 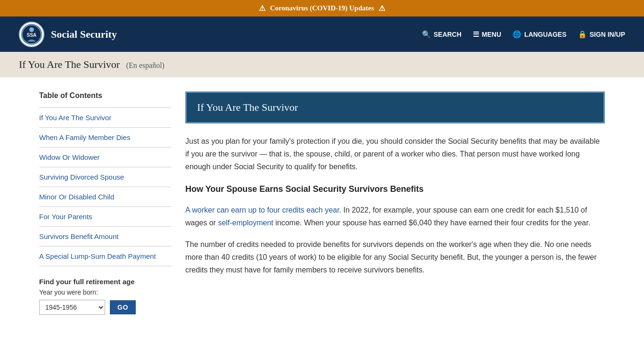 What do you see at coordinates (105, 307) in the screenshot?
I see `finder-row: 1945-1956 1957 1958 1959 1960 or later G…` at bounding box center [105, 307].